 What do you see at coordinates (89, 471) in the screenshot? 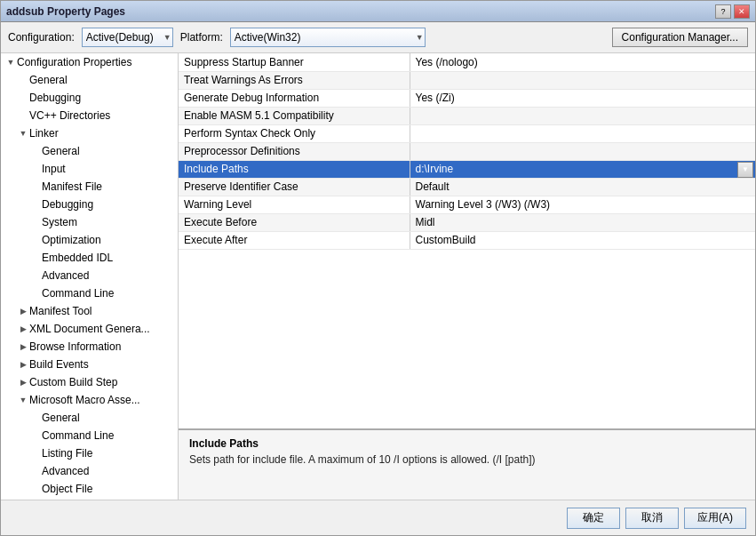
I see `tree-item-masm-adv: Advanced` at bounding box center [89, 471].